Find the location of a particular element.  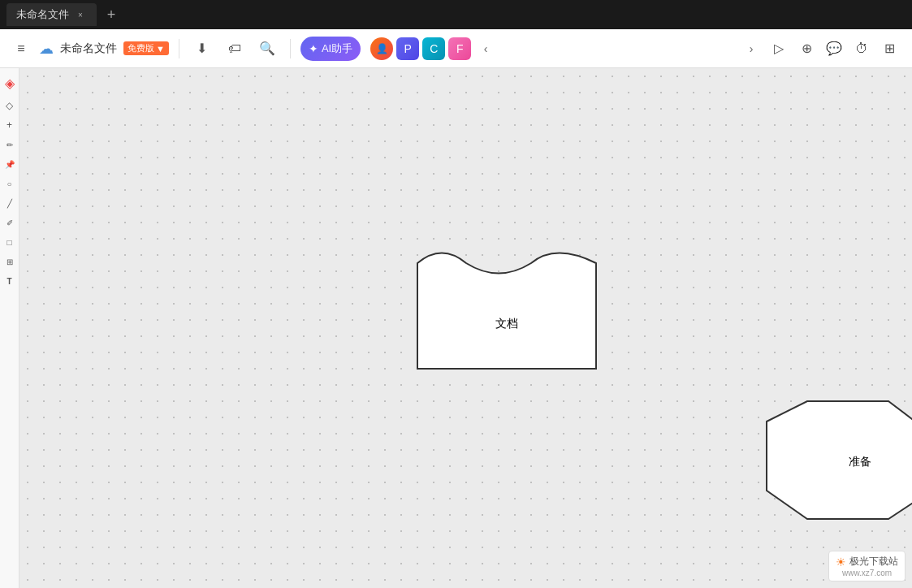

search-btn: 🔍 is located at coordinates (267, 49).